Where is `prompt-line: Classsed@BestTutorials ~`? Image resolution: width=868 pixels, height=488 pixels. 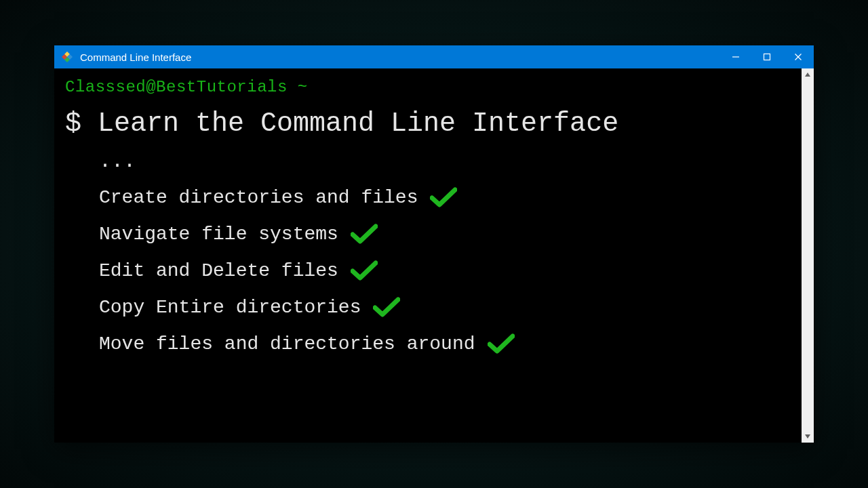 prompt-line: Classsed@BestTutorials ~ is located at coordinates (427, 87).